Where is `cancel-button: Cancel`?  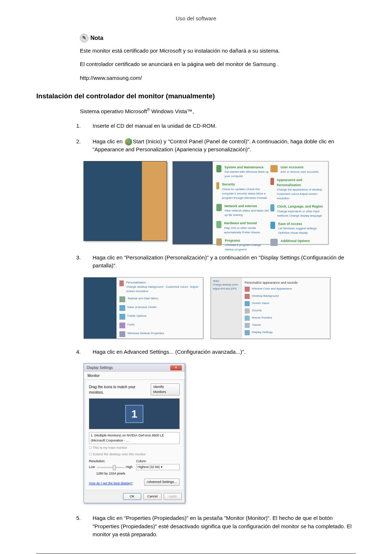 cancel-button: Cancel is located at coordinates (152, 497).